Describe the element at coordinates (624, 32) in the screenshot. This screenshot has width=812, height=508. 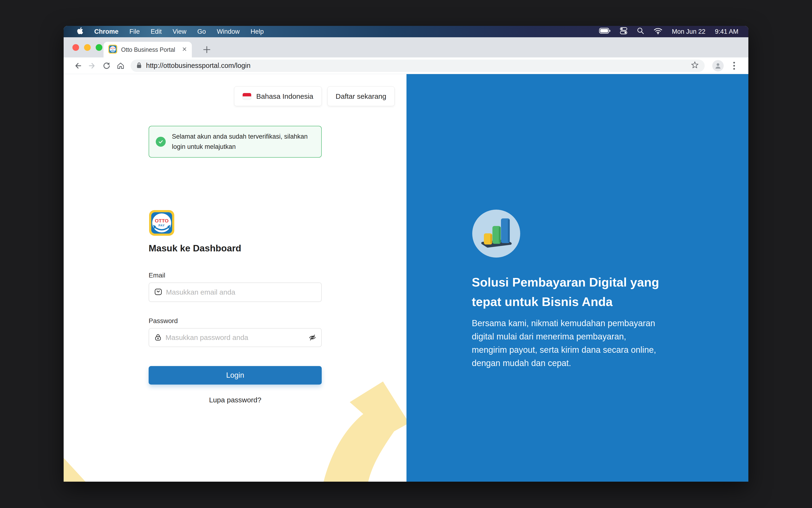
I see `control-center-icon` at that location.